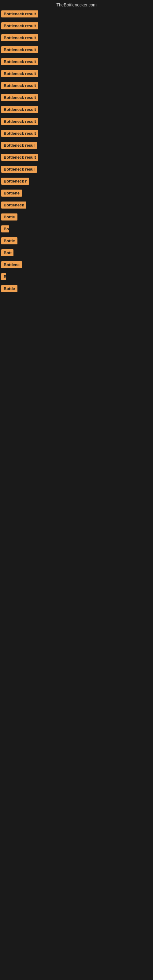  What do you see at coordinates (7, 253) in the screenshot?
I see `bottleneck-badge-21: Bott` at bounding box center [7, 253].